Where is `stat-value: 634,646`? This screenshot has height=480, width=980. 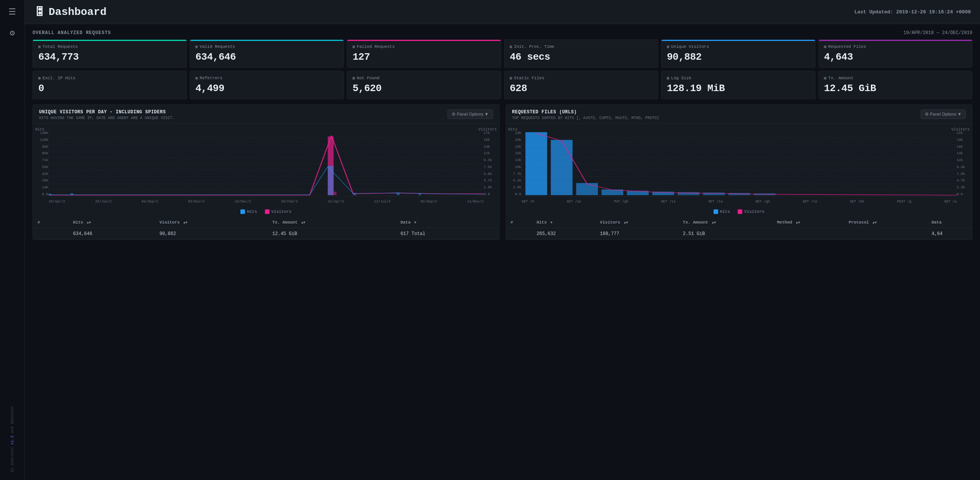 stat-value: 634,646 is located at coordinates (267, 57).